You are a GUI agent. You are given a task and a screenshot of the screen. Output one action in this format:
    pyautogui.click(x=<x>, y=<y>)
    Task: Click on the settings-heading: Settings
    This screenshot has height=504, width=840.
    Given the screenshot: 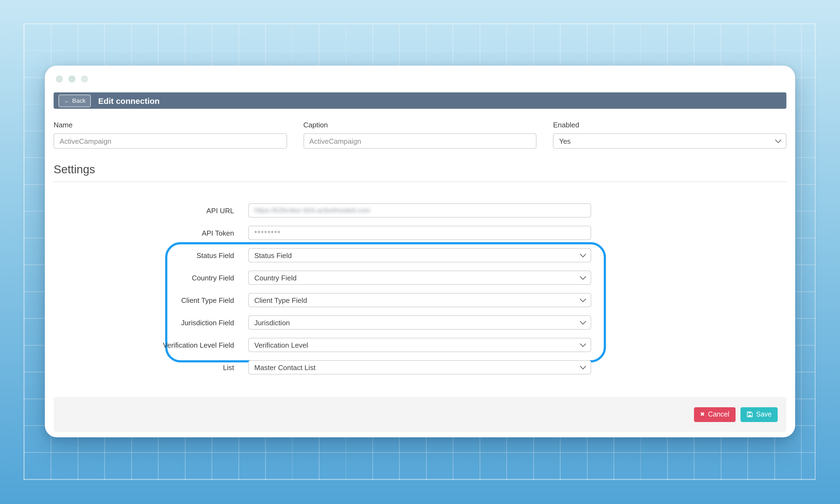 What is the action you would take?
    pyautogui.click(x=420, y=173)
    